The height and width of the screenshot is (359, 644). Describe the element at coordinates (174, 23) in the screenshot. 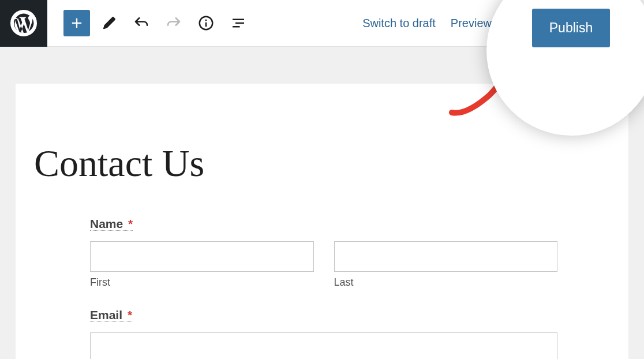

I see `redo-icon` at that location.